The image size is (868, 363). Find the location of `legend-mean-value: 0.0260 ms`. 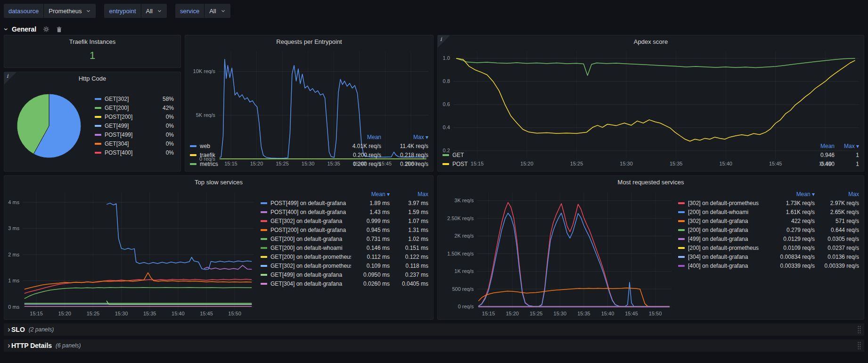

legend-mean-value: 0.0260 ms is located at coordinates (370, 284).